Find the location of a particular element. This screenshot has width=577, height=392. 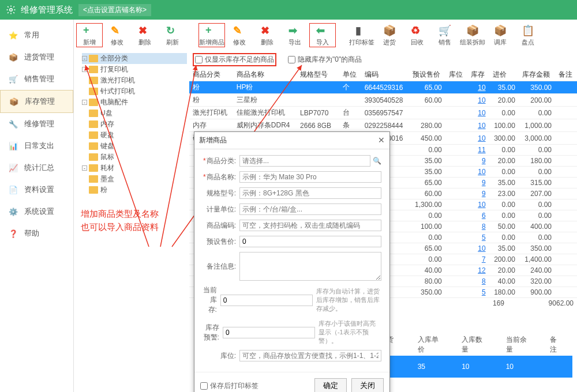

warn-field is located at coordinates (269, 333).